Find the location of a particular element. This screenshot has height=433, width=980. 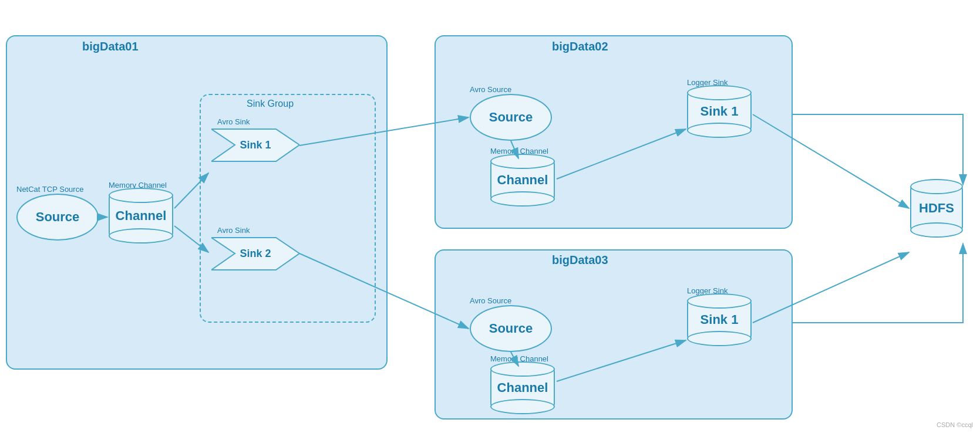

bigdata02-label: bigData02 is located at coordinates (580, 47).